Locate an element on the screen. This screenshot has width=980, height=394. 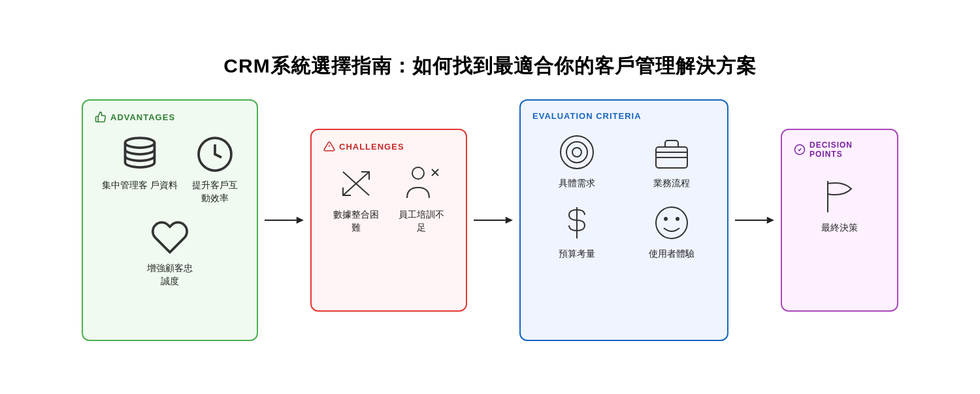
challenges-item-integration: 數據整合困難 is located at coordinates (356, 199).